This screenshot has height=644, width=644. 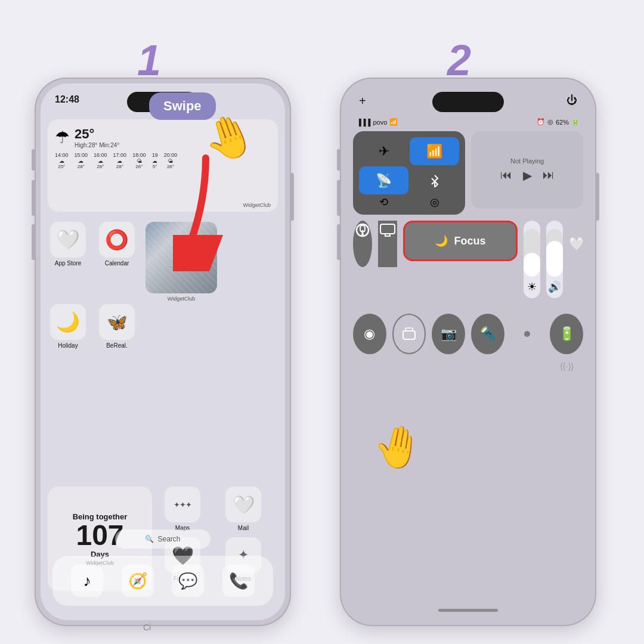 I want to click on focus-btn: 🌙 Focus, so click(x=460, y=241).